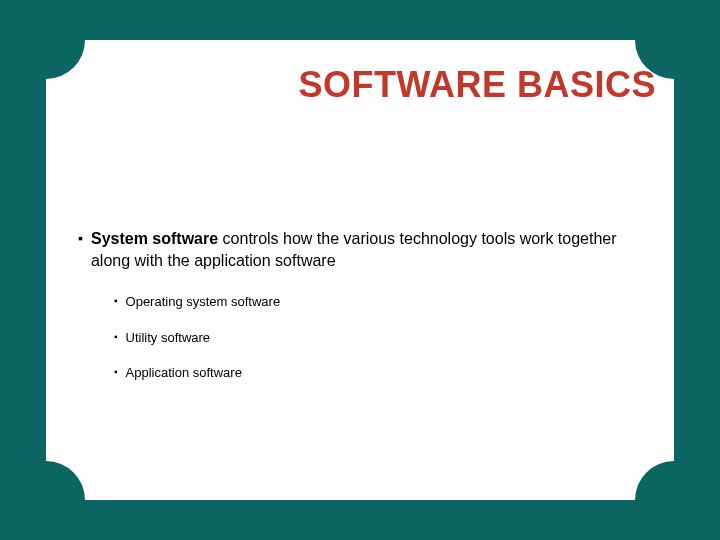 The width and height of the screenshot is (720, 540). What do you see at coordinates (374, 250) in the screenshot?
I see `list-item-text: System software controls how the various…` at bounding box center [374, 250].